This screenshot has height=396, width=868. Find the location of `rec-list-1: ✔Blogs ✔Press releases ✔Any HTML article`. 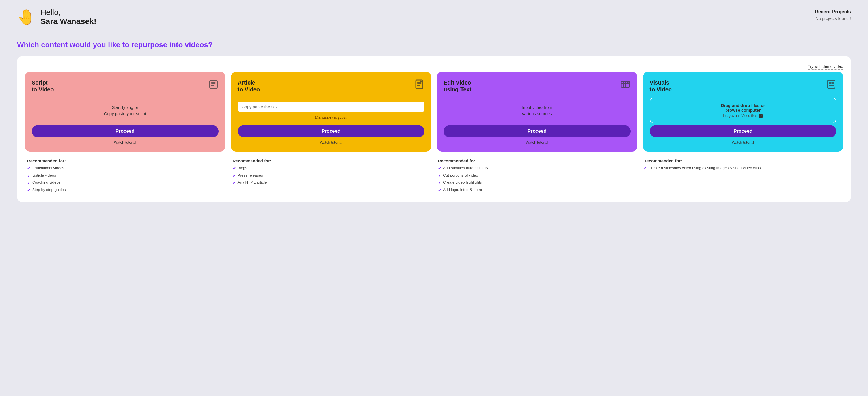

rec-list-1: ✔Blogs ✔Press releases ✔Any HTML article is located at coordinates (332, 176).